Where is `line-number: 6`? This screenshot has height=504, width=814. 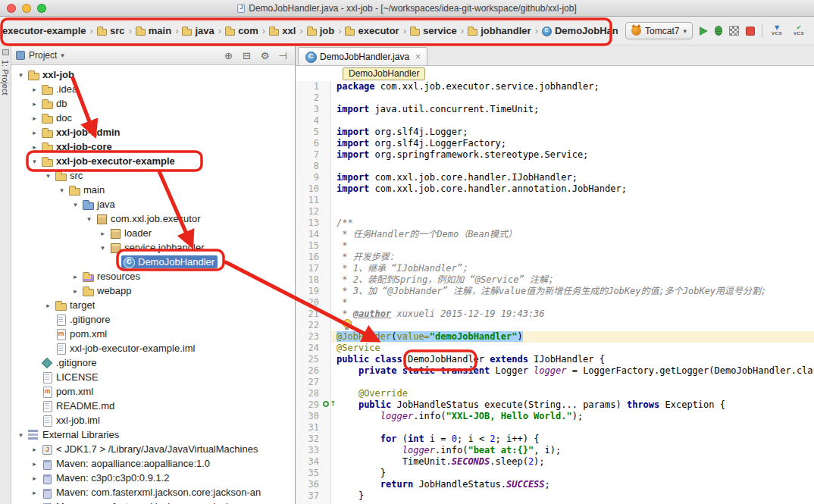
line-number: 6 is located at coordinates (313, 144).